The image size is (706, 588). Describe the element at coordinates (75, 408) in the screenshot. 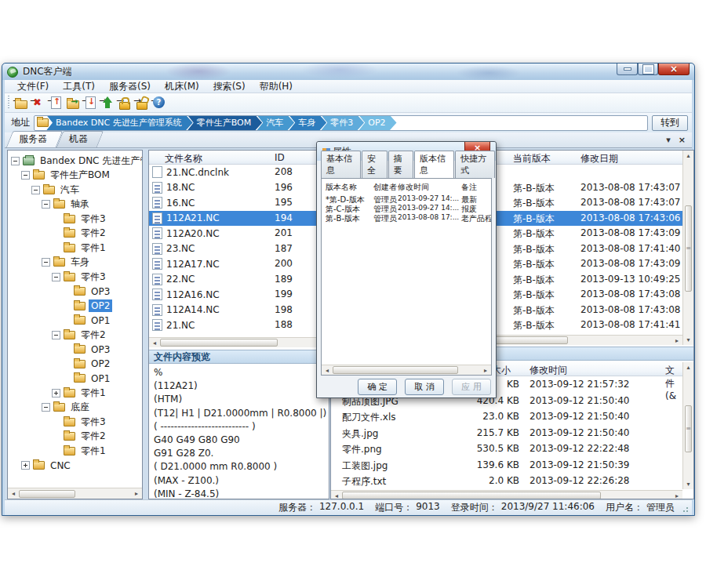

I see `tree-node: 底座` at that location.